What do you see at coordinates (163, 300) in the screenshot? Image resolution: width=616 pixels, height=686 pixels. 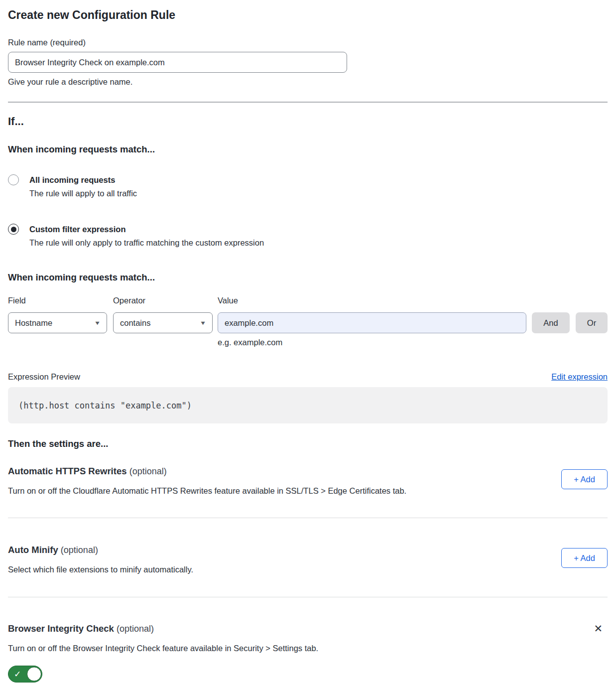 I see `operator-label: Operator` at bounding box center [163, 300].